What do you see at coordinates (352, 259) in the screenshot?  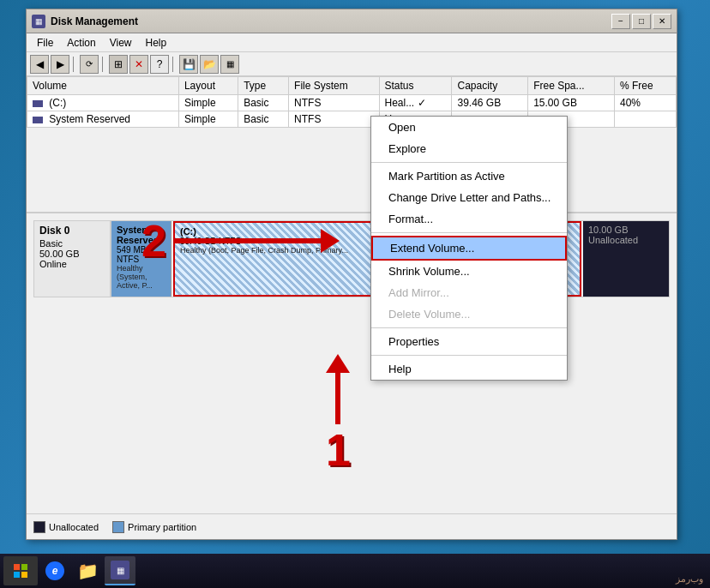 I see `disk-0-row: Disk 0 Basic 50.00 GB Online System Rese…` at bounding box center [352, 259].